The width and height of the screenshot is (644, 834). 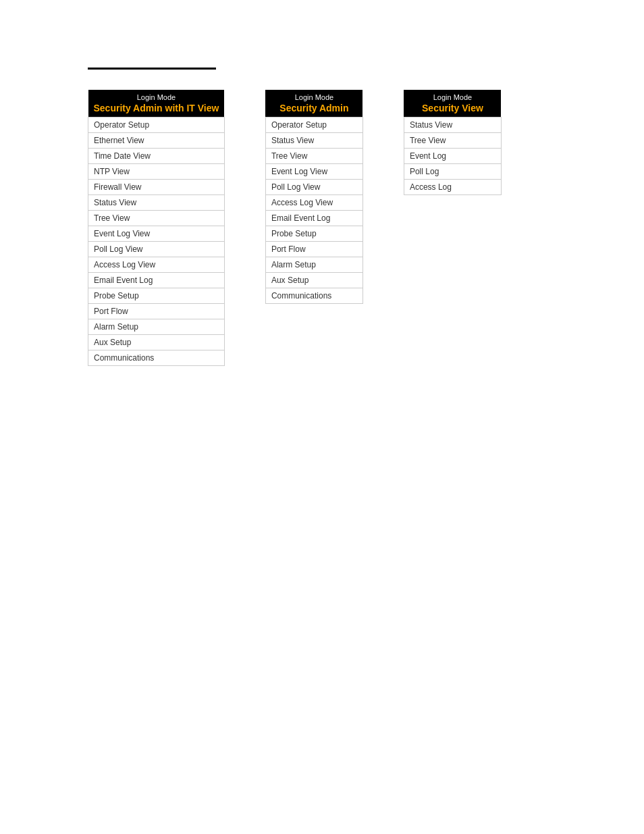 I want to click on login-mode-name-2: Security View, so click(x=452, y=108).